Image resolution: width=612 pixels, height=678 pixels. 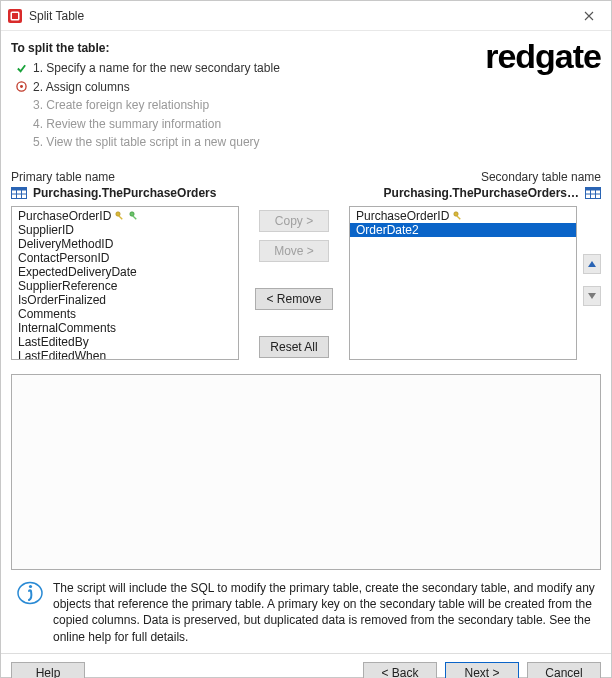 What do you see at coordinates (48, 670) in the screenshot?
I see `help-button: Help` at bounding box center [48, 670].